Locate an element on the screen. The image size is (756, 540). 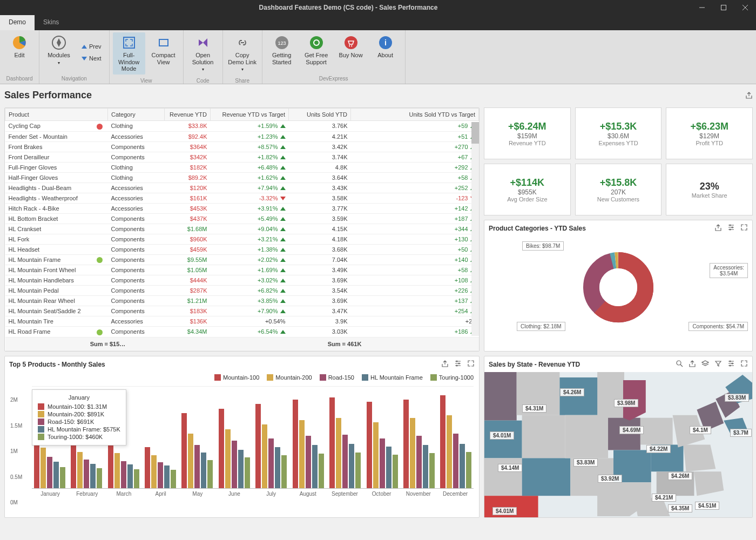
table-row: Headlights - WeatherproofAccessories$161… is located at coordinates (242, 198).